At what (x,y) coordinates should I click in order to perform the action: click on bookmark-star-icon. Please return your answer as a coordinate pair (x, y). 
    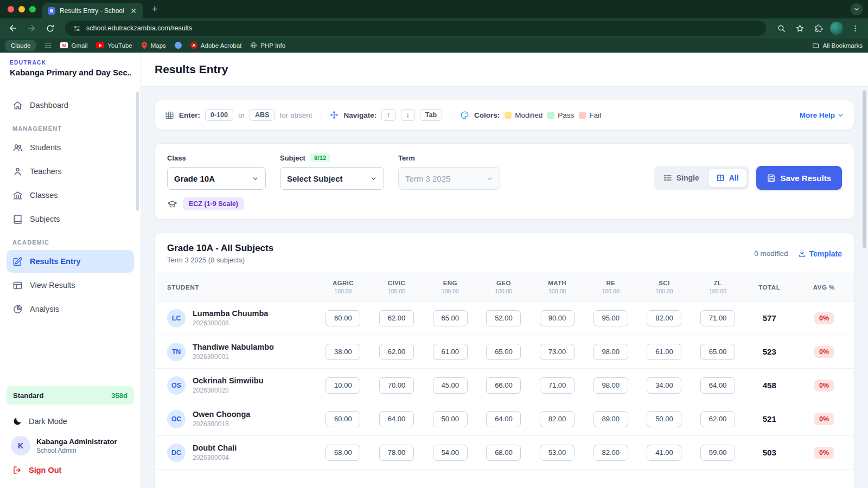
    Looking at the image, I should click on (800, 28).